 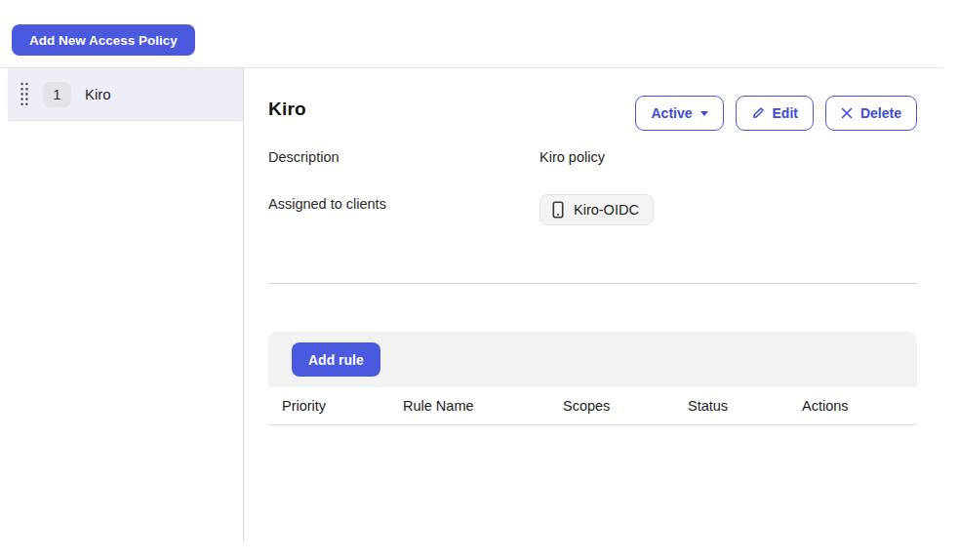 What do you see at coordinates (336, 359) in the screenshot?
I see `add-rule-button: Add rule` at bounding box center [336, 359].